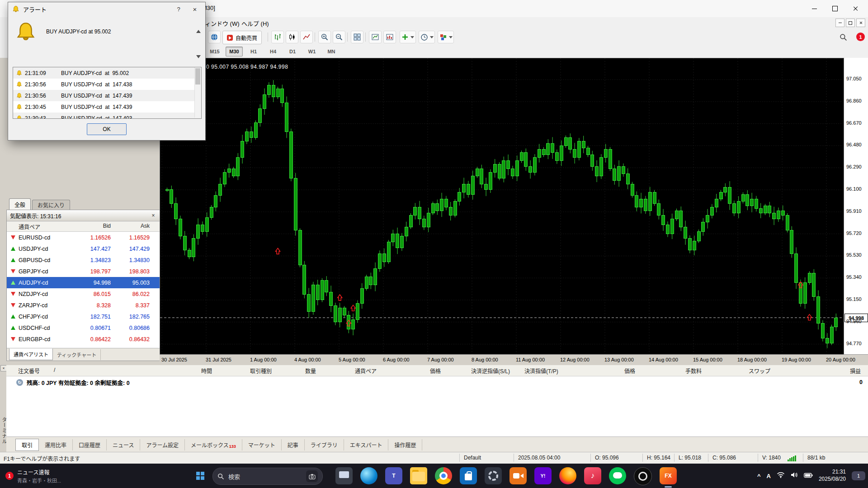 This screenshot has height=488, width=868. Describe the element at coordinates (630, 371) in the screenshot. I see `col-close-price: 価格` at that location.